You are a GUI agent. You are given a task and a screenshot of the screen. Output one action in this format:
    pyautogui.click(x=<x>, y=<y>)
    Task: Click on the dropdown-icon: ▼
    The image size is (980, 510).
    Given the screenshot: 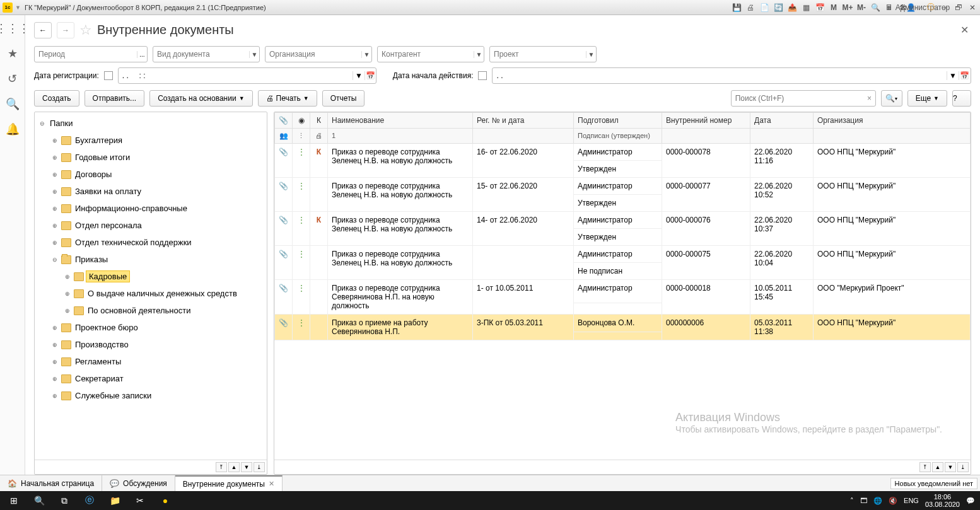 What is the action you would take?
    pyautogui.click(x=18, y=8)
    